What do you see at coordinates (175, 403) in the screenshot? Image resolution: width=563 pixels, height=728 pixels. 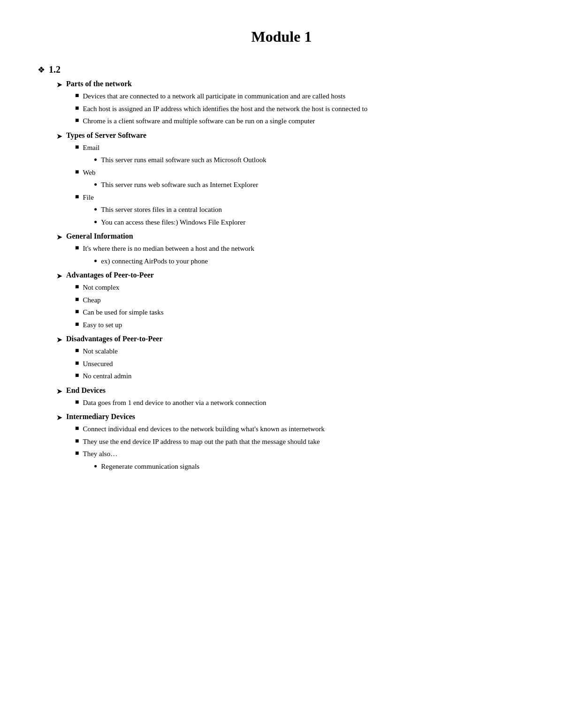 I see `item-text: Data goes from 1 end device to another v…` at bounding box center [175, 403].